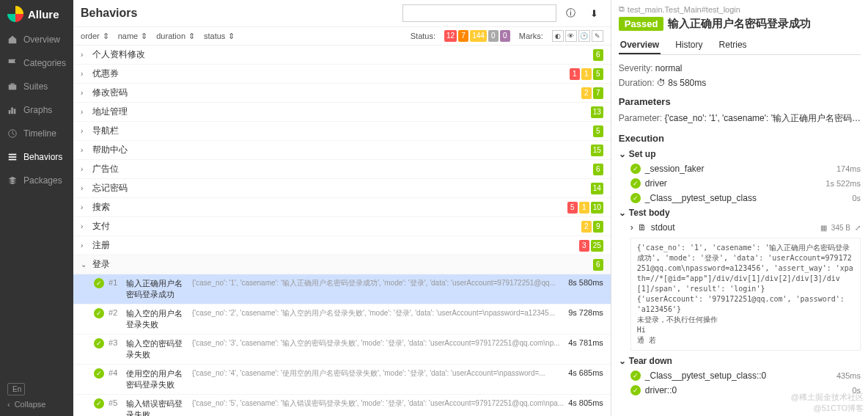 The image size is (868, 416). I want to click on parameters-heading: Parameters, so click(740, 101).